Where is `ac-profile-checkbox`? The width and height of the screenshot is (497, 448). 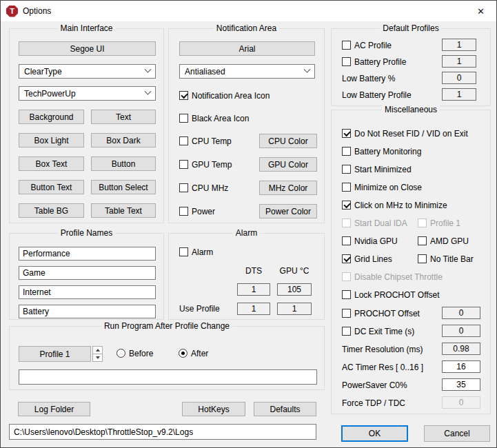 ac-profile-checkbox is located at coordinates (346, 45).